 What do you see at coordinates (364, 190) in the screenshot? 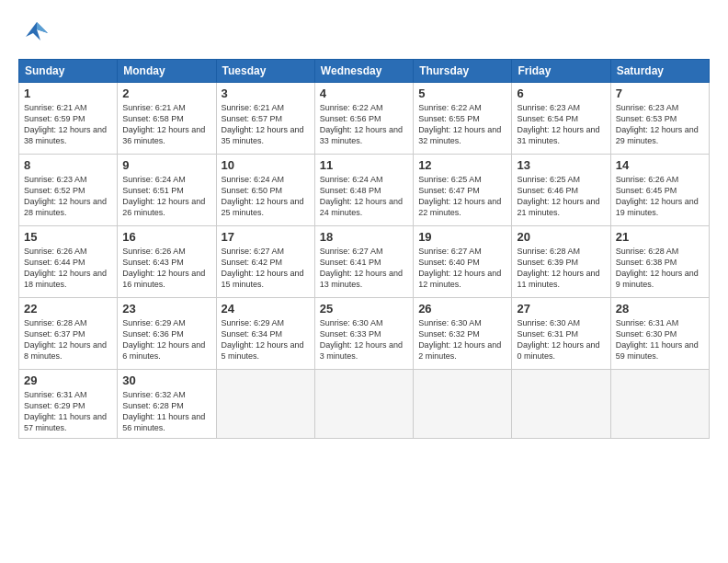
I see `calendar-week-row: 8Sunrise: 6:23 AMSunset: 6:52 PMDaylight…` at bounding box center [364, 190].